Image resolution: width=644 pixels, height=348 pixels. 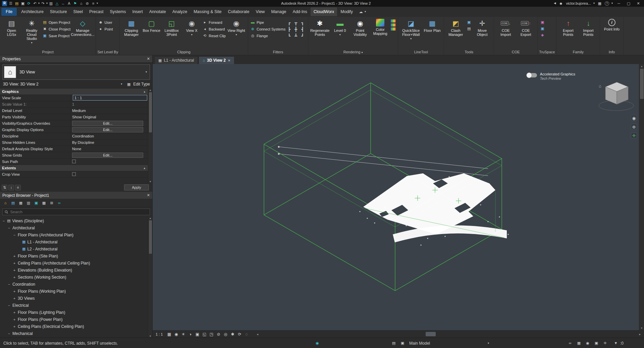 I want to click on tree-item-3d-views: + 3D Views, so click(x=76, y=298).